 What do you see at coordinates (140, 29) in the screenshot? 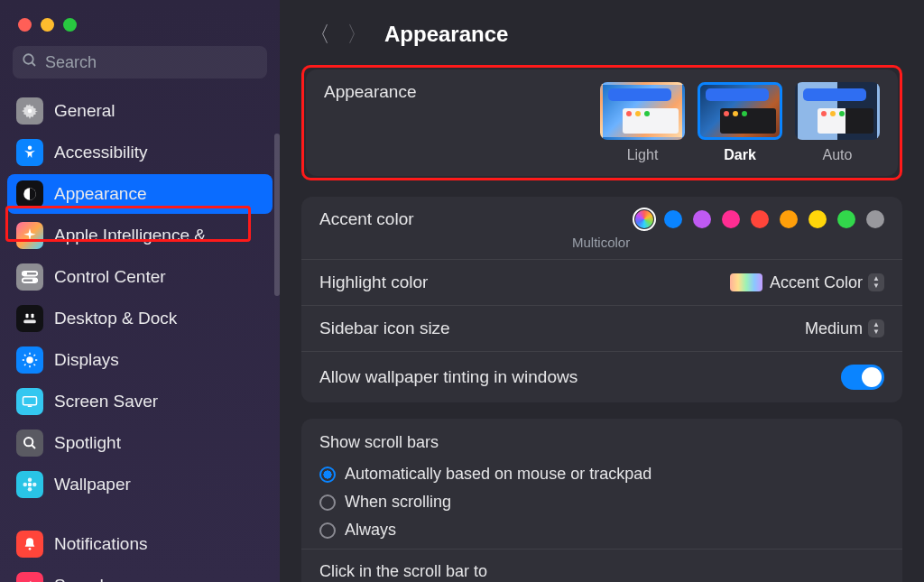
I see `window-controls` at bounding box center [140, 29].